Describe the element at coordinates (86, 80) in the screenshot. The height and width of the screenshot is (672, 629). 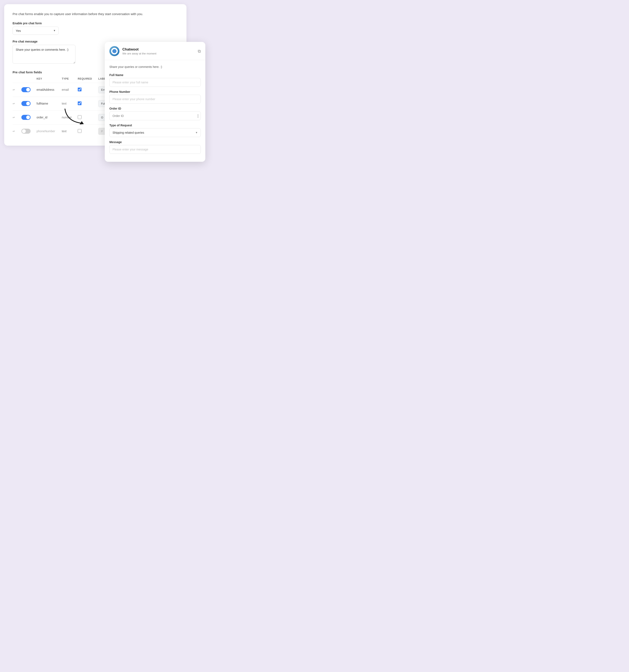
I see `th-required: REQUIRED` at that location.